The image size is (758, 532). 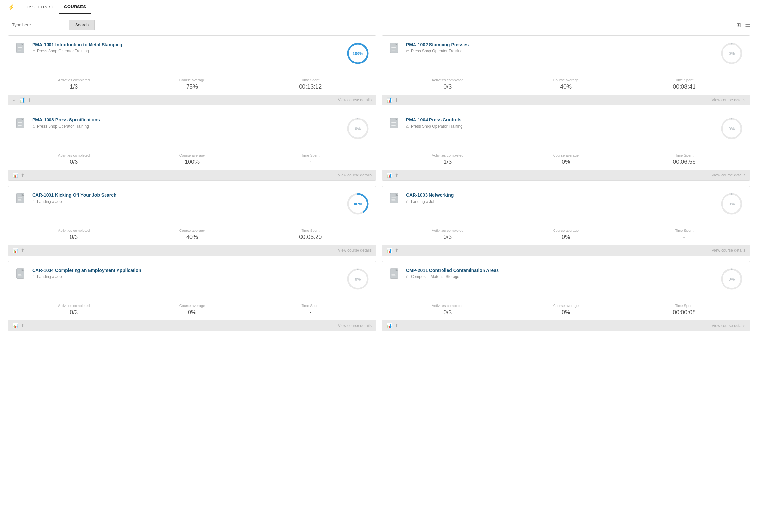 I want to click on course-category: 🗀 Composite Material Storage, so click(x=575, y=277).